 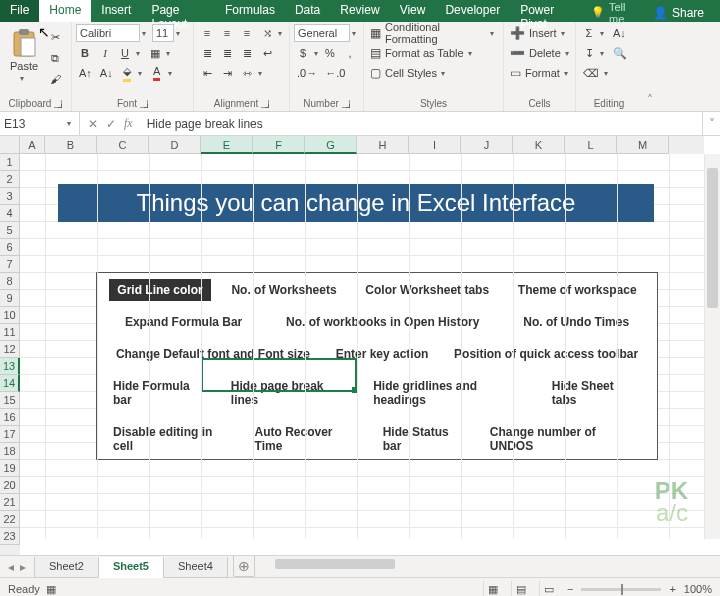 I want to click on column-header-L: L, so click(x=591, y=145).